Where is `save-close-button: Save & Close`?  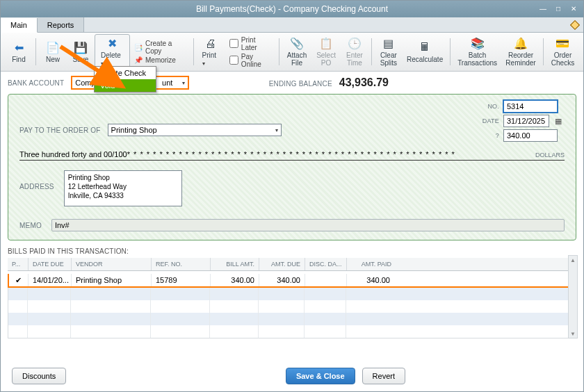
save-close-button: Save & Close is located at coordinates (321, 376).